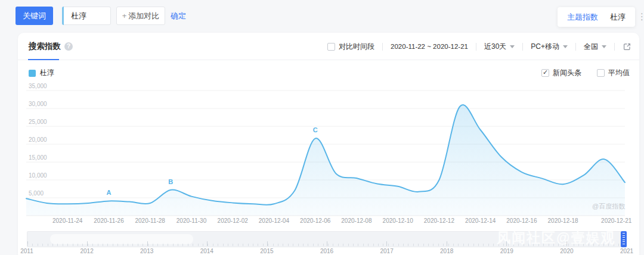  I want to click on x-axis-label: 2020-12-06, so click(315, 220).